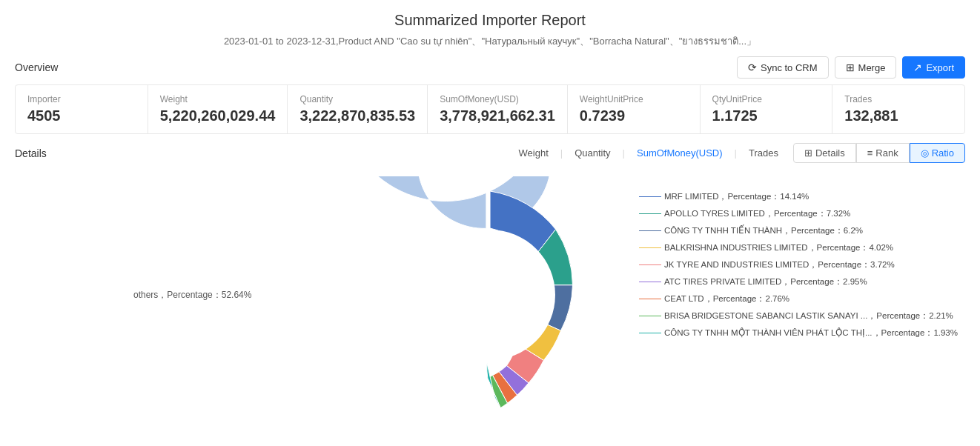 The image size is (980, 446). What do you see at coordinates (650, 282) in the screenshot?
I see `legend-line-atc` at bounding box center [650, 282].